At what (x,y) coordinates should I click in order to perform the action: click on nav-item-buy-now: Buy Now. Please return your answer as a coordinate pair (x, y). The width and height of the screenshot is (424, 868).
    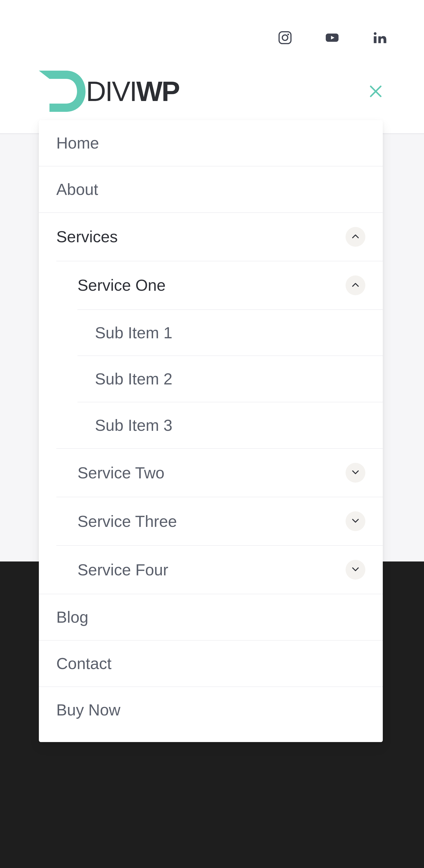
    Looking at the image, I should click on (211, 710).